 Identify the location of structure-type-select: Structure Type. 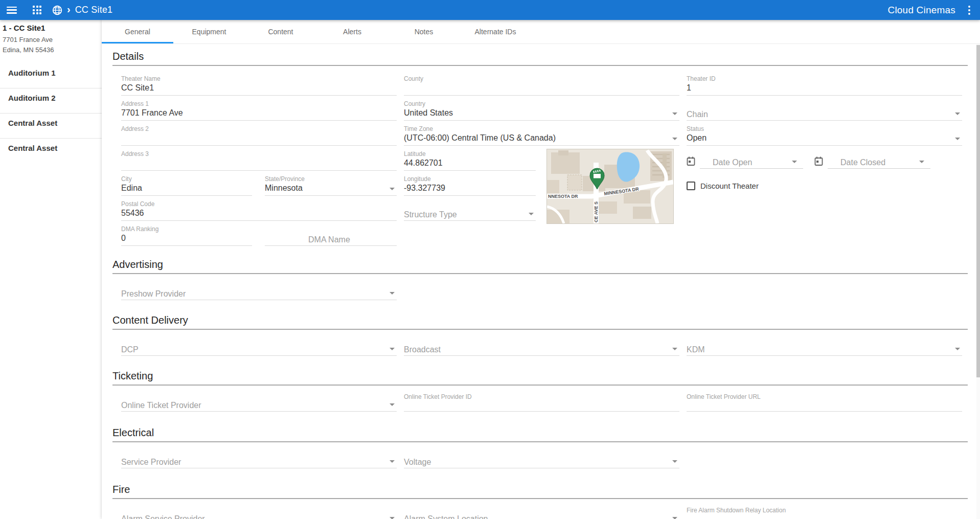
(470, 210).